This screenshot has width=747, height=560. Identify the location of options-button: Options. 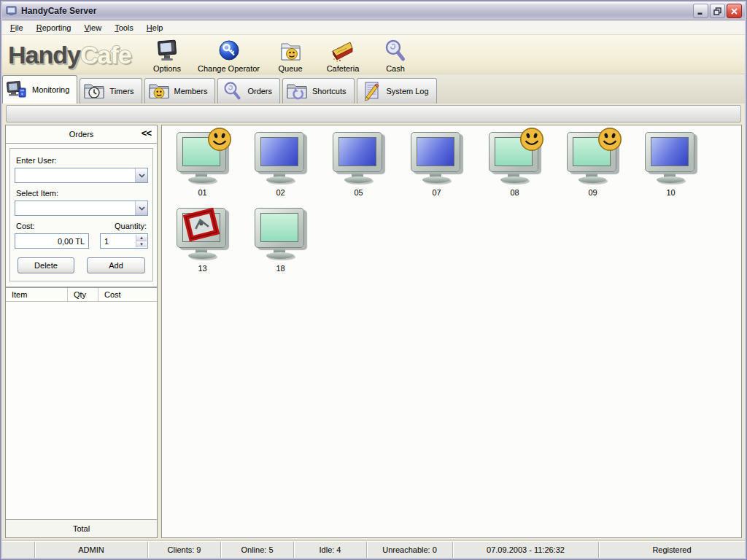
(167, 55).